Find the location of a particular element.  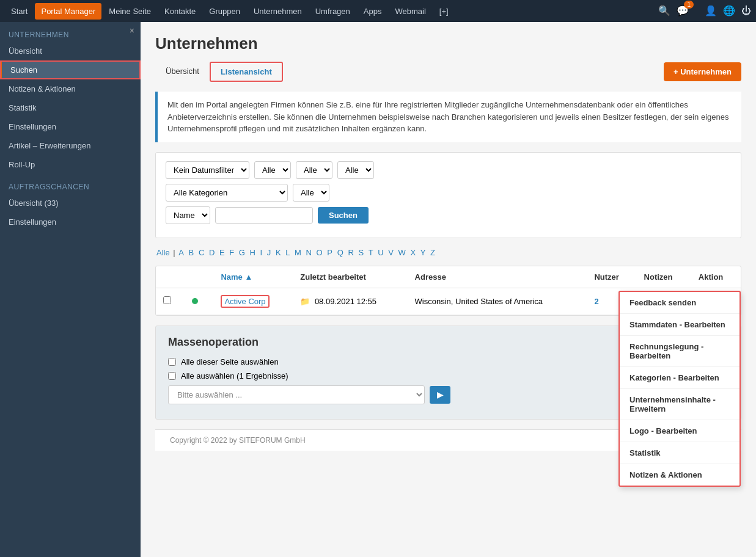

action-dropdown-menu: Feedback senden Stammdaten - Bearbeiten … is located at coordinates (680, 388).